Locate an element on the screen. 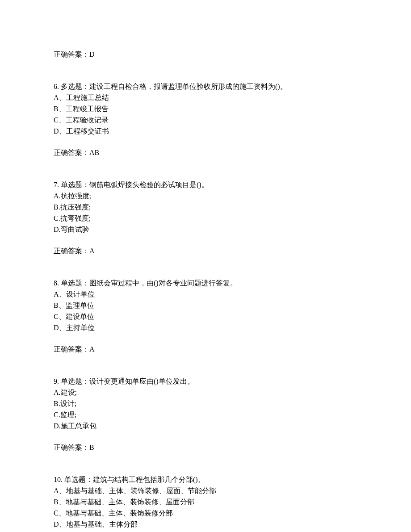 The image size is (411, 532). question-number: 6. is located at coordinates (56, 87).